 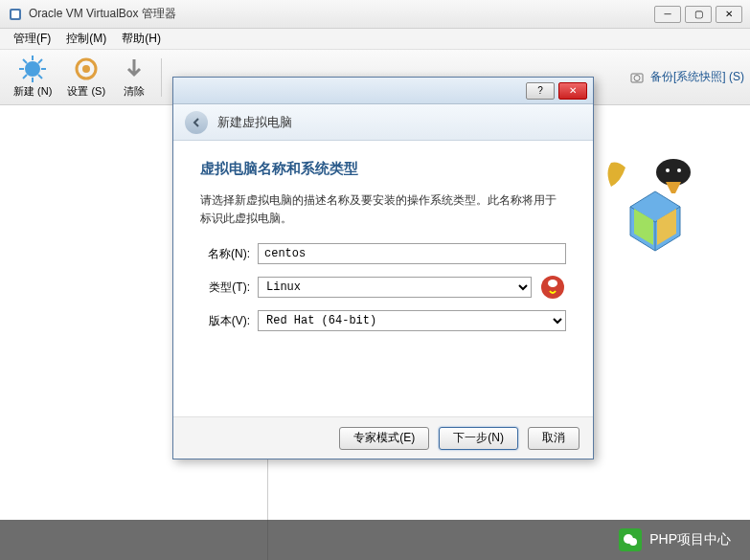 I want to click on dialog-titlebar: ? ✕, so click(x=383, y=91).